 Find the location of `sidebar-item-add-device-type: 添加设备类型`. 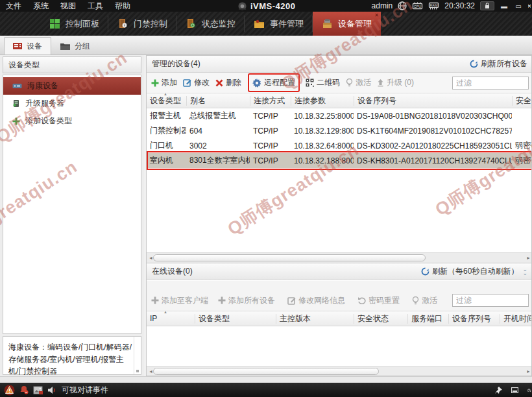

sidebar-item-add-device-type: 添加设备类型 is located at coordinates (72, 121).